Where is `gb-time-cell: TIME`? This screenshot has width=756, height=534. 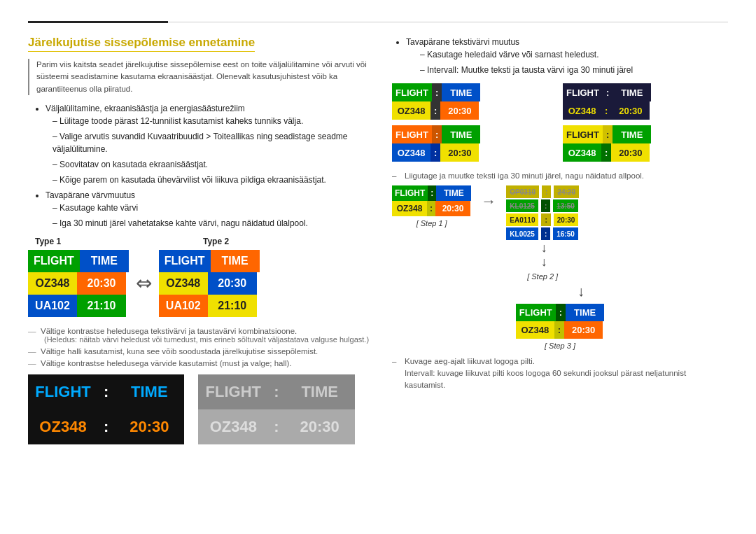 gb-time-cell: TIME is located at coordinates (320, 392).